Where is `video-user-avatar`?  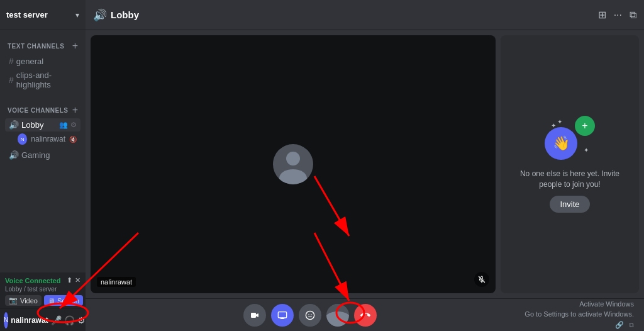
video-user-avatar is located at coordinates (293, 164).